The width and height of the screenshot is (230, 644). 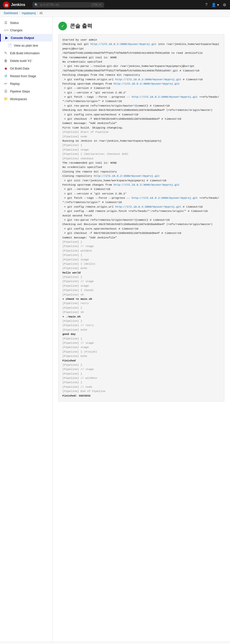 I want to click on console-line: > git rev-parse --resolve-git-dir /var/j…, so click(x=141, y=66).